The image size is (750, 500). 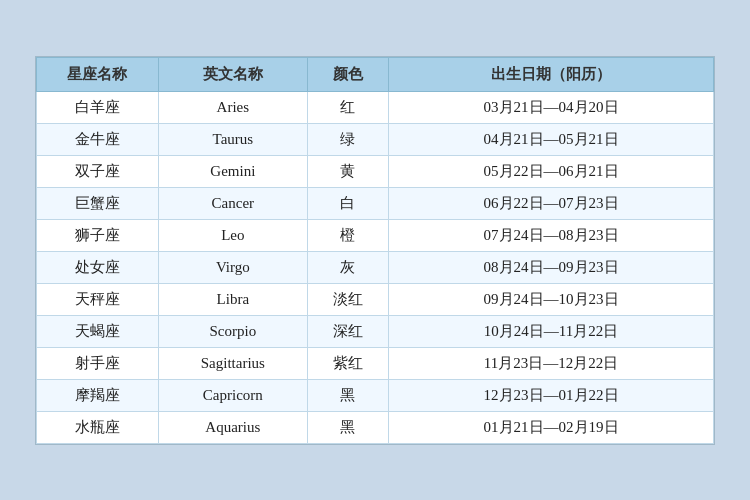 What do you see at coordinates (552, 171) in the screenshot?
I see `cell-date-2: 05月22日—06月21日` at bounding box center [552, 171].